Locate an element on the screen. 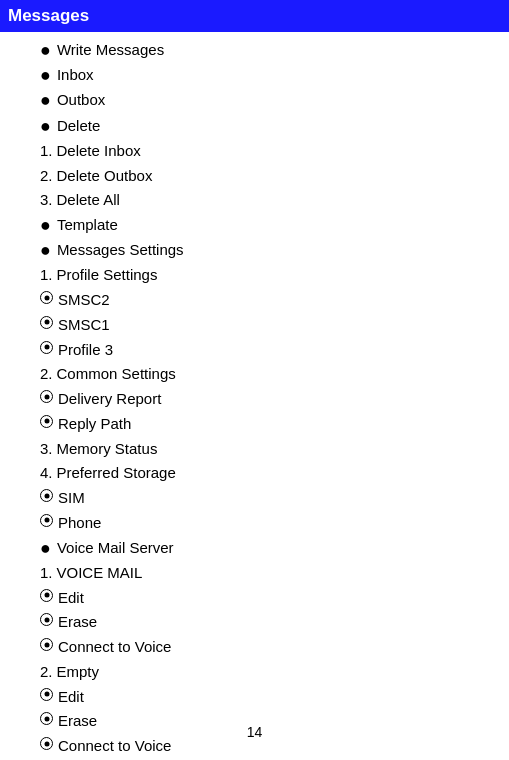 Image resolution: width=509 pixels, height=760 pixels. list-item: 1.Profile Settings is located at coordinates (264, 276).